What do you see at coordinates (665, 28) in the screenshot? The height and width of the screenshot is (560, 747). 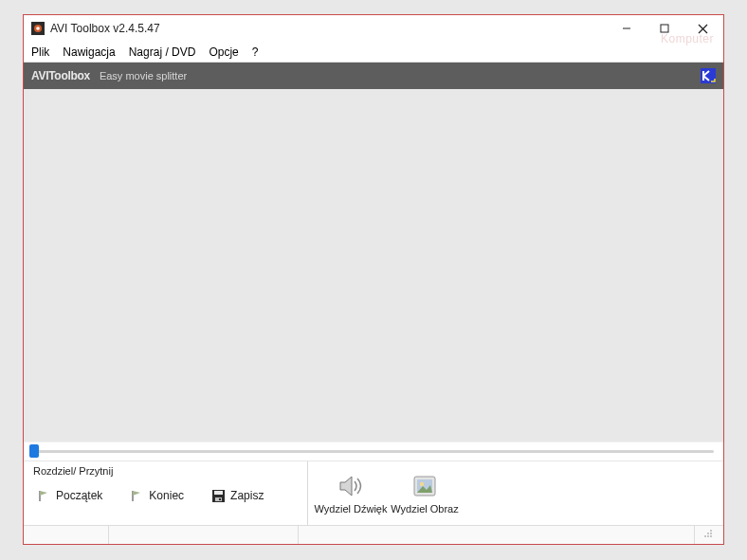 I see `maximize-button` at bounding box center [665, 28].